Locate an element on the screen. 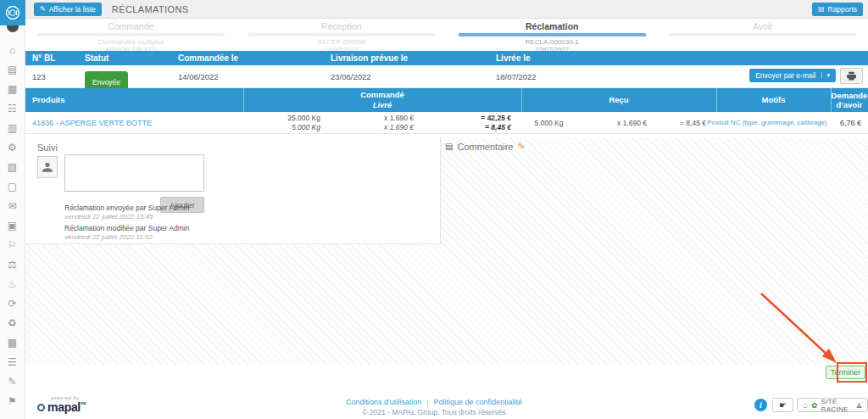 Image resolution: width=868 pixels, height=419 pixels. suppliers-icon: ☷ is located at coordinates (13, 109).